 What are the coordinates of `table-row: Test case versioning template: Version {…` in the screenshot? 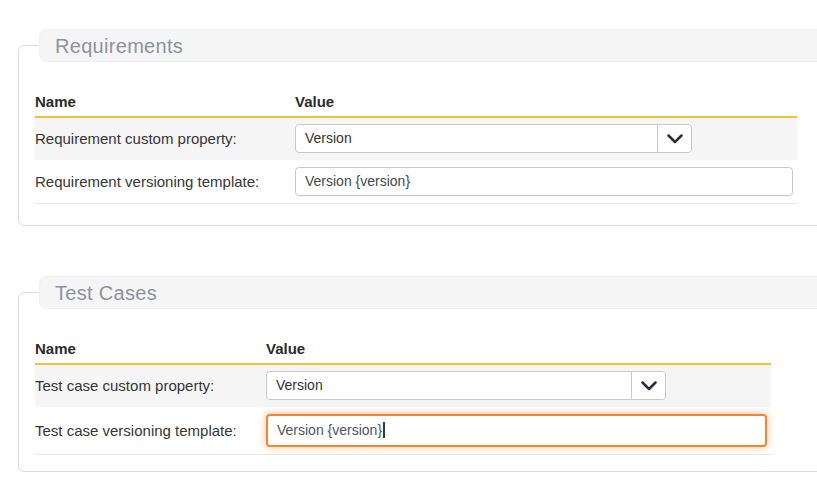 It's located at (403, 431).